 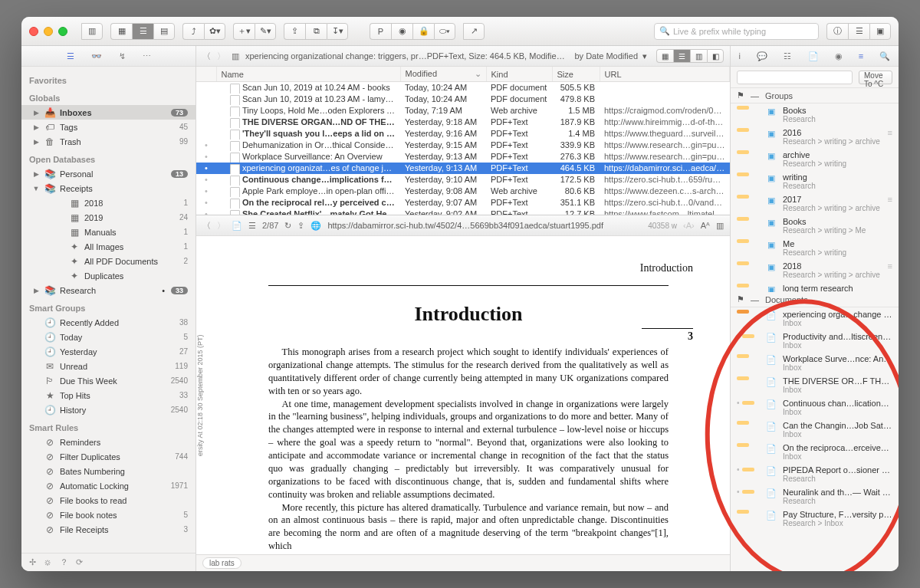 What do you see at coordinates (463, 133) in the screenshot?
I see `table-row: 'They'll squash you l…eeps a lid on leak…` at bounding box center [463, 133].